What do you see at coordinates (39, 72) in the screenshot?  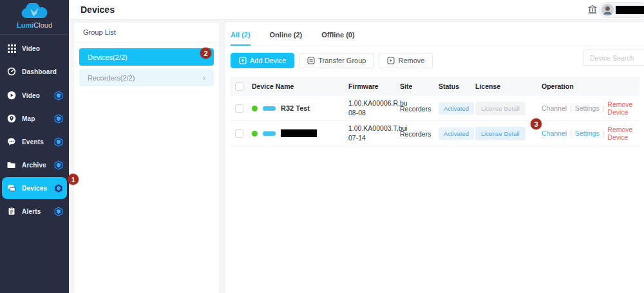 I see `sidebar-item-label: Dashboard` at bounding box center [39, 72].